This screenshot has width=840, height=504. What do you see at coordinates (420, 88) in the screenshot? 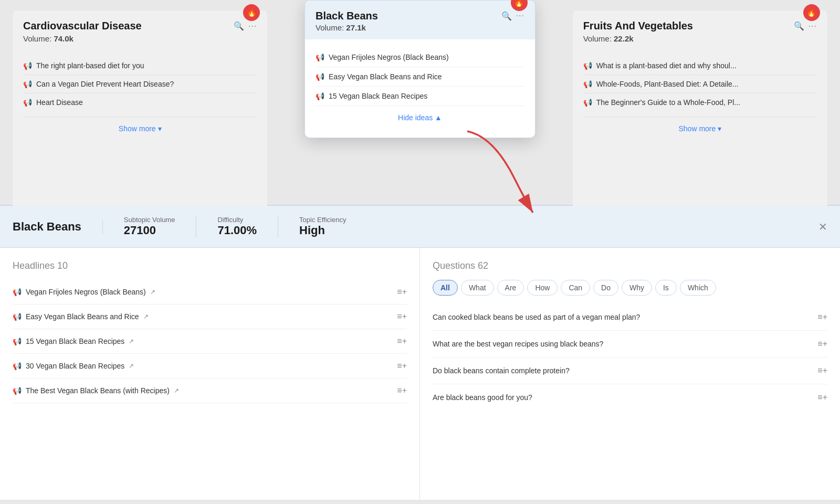
I see `popup-body: 📢 Vegan Frijoles Negros (Black Beans) 📢 …` at bounding box center [420, 88].